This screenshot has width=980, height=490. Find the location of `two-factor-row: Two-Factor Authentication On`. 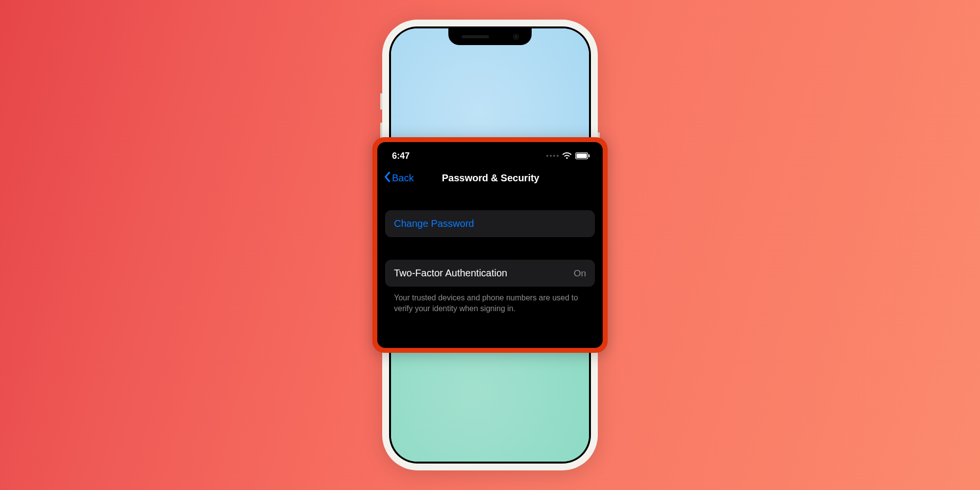

two-factor-row: Two-Factor Authentication On is located at coordinates (490, 273).